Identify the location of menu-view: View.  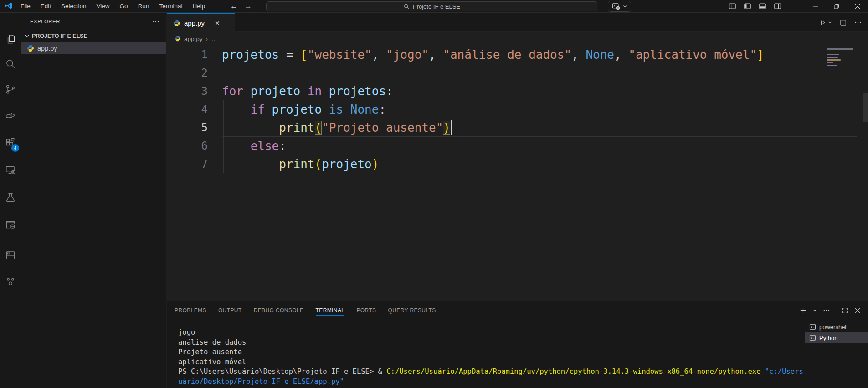
(103, 6).